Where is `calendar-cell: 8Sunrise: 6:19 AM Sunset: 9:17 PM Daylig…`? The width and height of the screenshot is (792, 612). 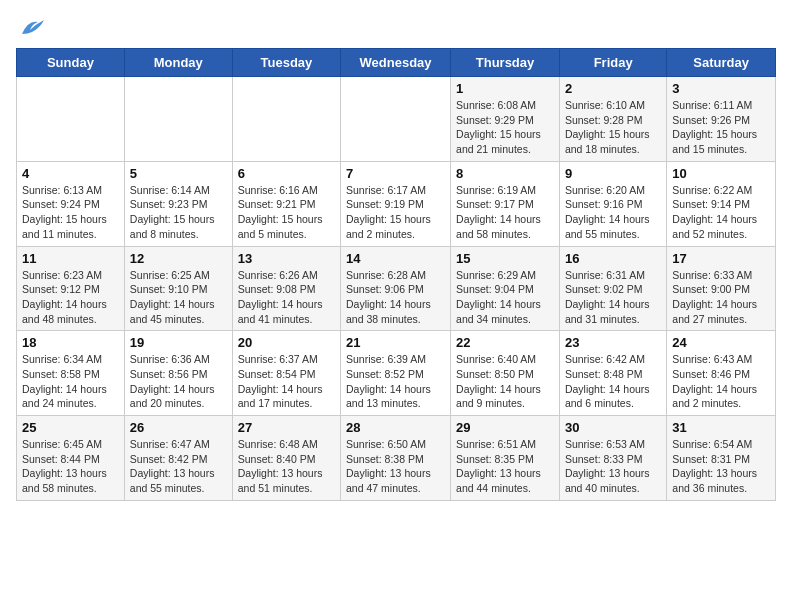 calendar-cell: 8Sunrise: 6:19 AM Sunset: 9:17 PM Daylig… is located at coordinates (506, 204).